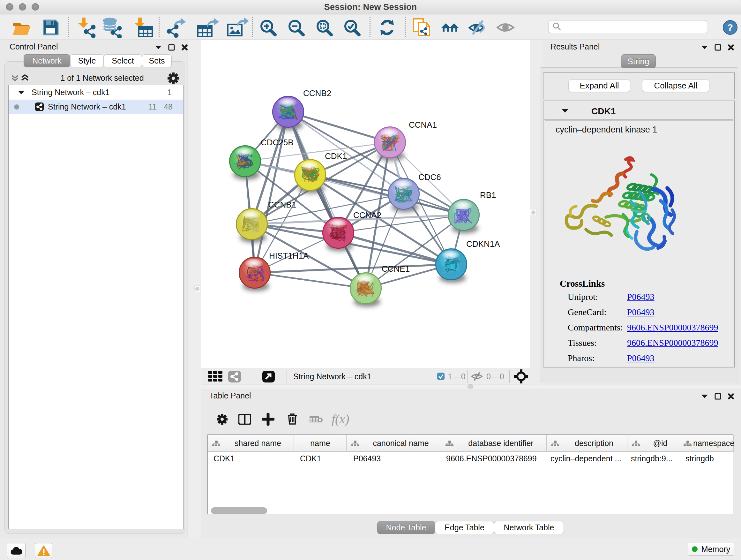  Describe the element at coordinates (483, 244) in the screenshot. I see `svg-text: CDKN1A` at that location.